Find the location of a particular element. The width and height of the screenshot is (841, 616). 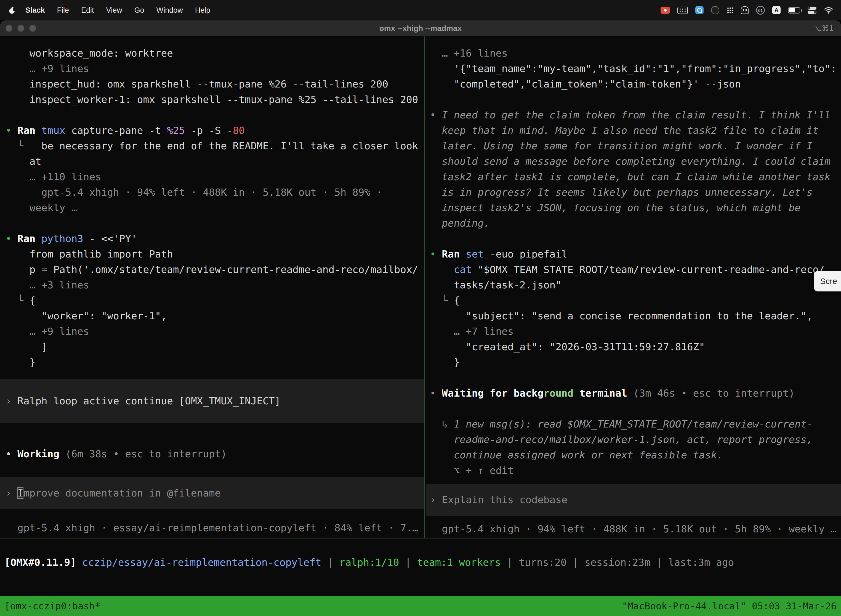

terminal-line: "completed","claim_token":"claim-token"}… is located at coordinates (635, 84).